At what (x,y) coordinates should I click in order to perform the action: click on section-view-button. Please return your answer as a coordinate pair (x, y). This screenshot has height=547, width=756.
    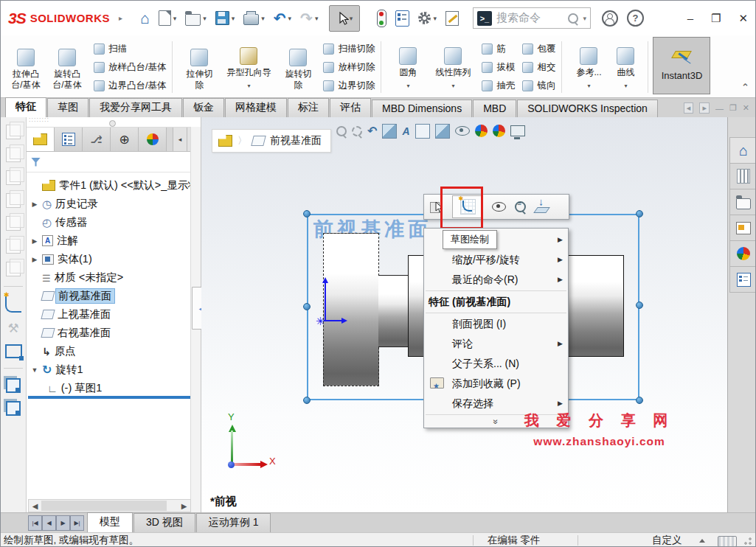
    Looking at the image, I should click on (389, 131).